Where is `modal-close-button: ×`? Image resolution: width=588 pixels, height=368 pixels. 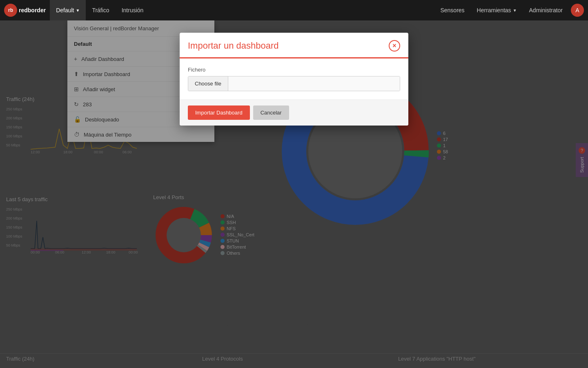
modal-close-button: × is located at coordinates (394, 46).